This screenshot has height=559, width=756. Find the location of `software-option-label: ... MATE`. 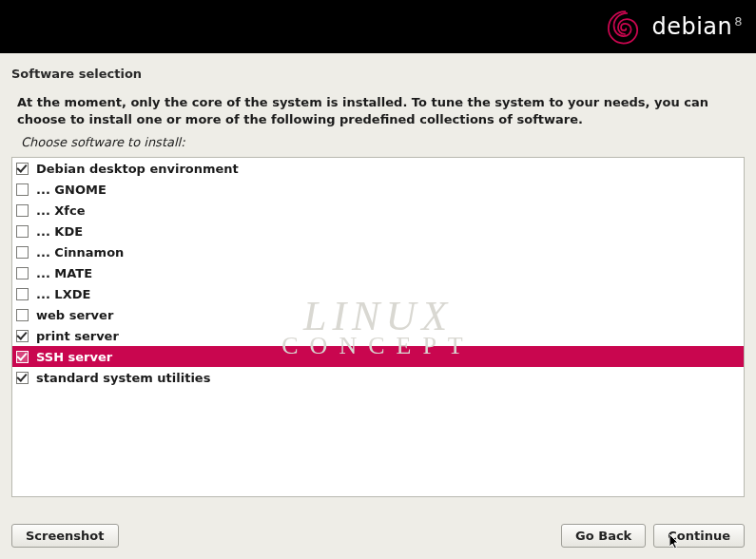

software-option-label: ... MATE is located at coordinates (65, 274).